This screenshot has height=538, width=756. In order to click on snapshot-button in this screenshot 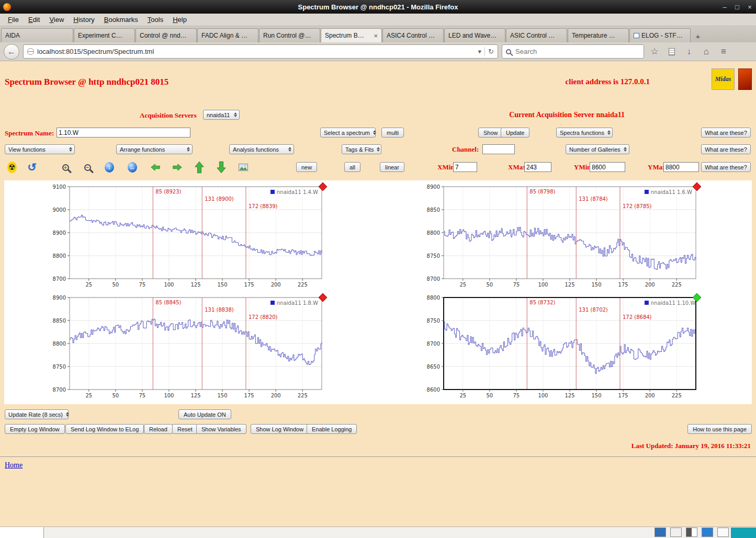, I will do `click(243, 167)`.